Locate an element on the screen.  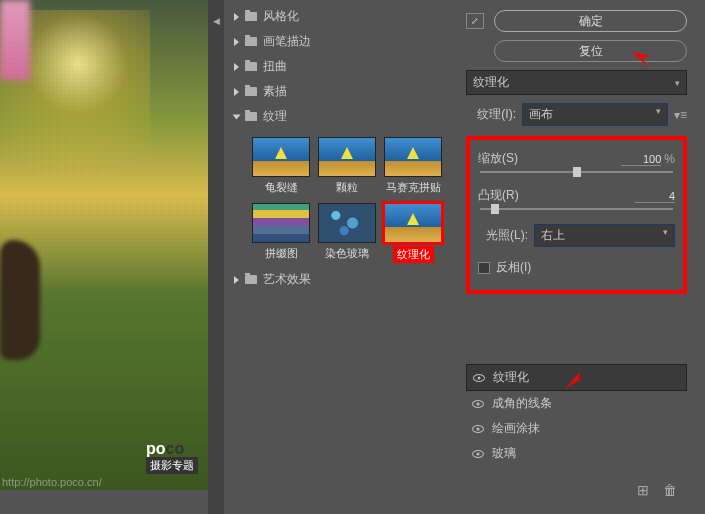
texture-options-icon: ▾≡ is located at coordinates (680, 115).